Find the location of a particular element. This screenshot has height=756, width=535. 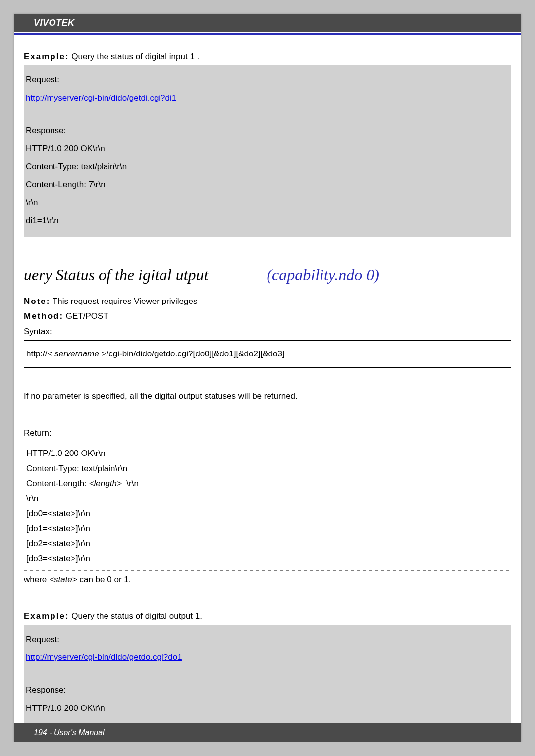

response-line: di1=1\r\n is located at coordinates (268, 221).